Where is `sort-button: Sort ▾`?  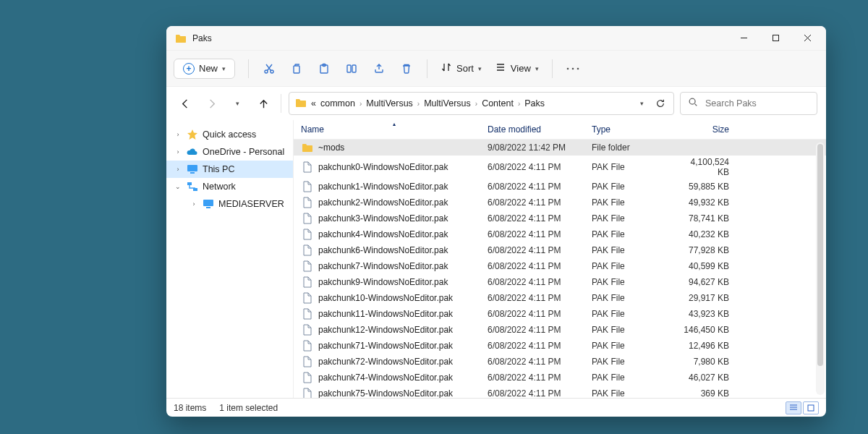
sort-button: Sort ▾ is located at coordinates (461, 68).